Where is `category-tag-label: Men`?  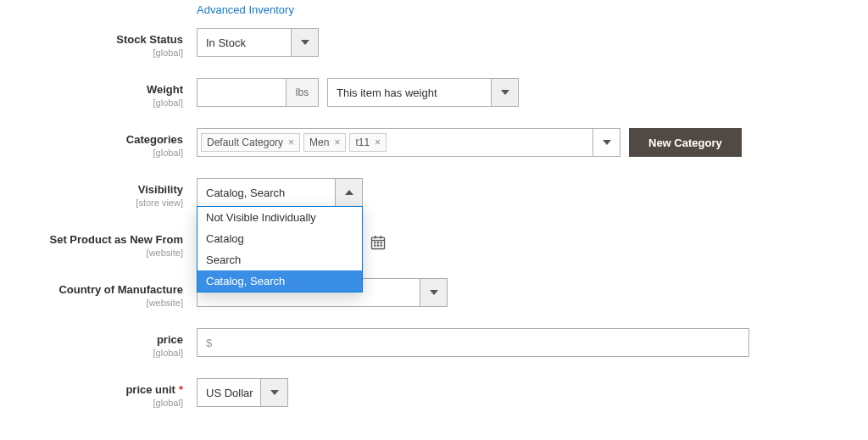
category-tag-label: Men is located at coordinates (319, 142).